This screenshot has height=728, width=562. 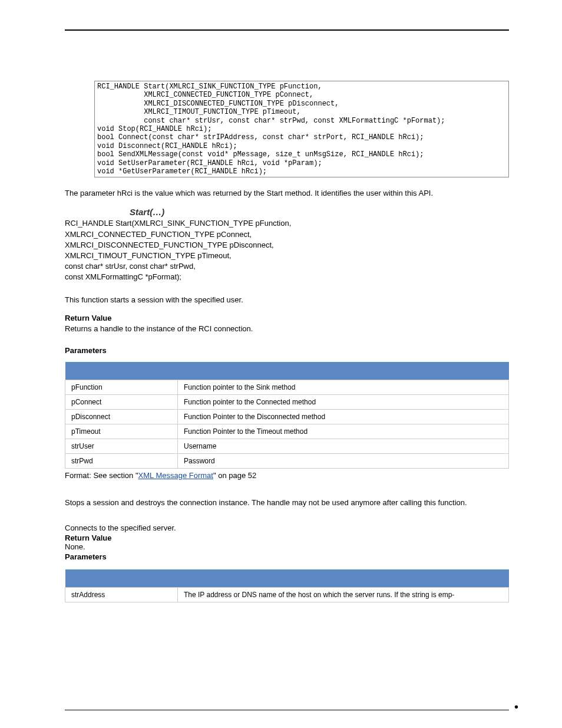 What do you see at coordinates (302, 129) in the screenshot?
I see `code-block: RCI_HANDLE Start(XMLRCI_SINK_FUNCTION_TY…` at bounding box center [302, 129].